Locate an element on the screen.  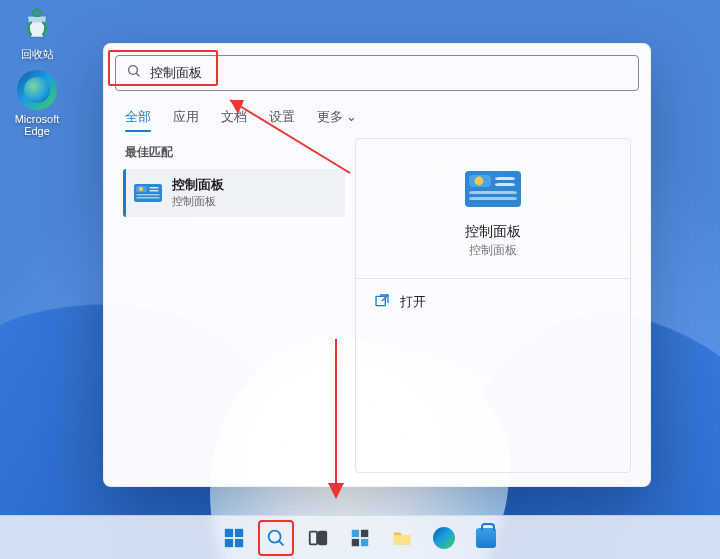
taskbar-search-button is located at coordinates (276, 538).